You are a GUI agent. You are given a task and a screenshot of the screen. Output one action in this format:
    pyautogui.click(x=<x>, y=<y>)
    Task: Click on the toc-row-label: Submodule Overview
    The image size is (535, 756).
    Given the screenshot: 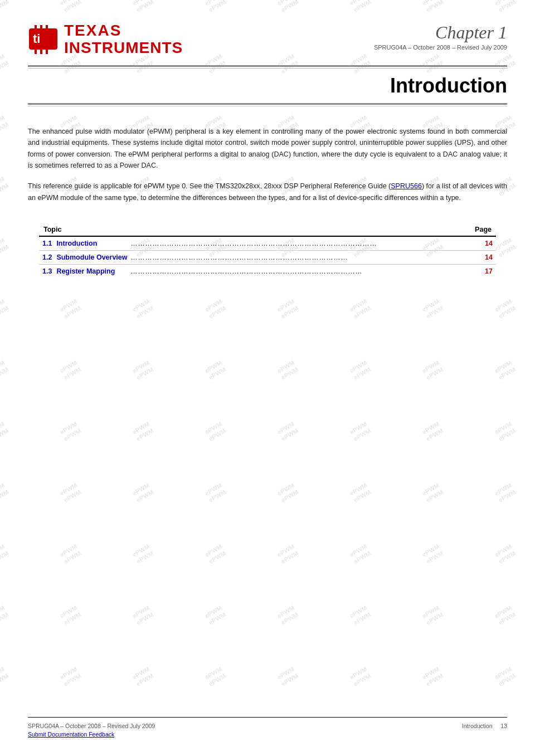 What is the action you would take?
    pyautogui.click(x=91, y=257)
    